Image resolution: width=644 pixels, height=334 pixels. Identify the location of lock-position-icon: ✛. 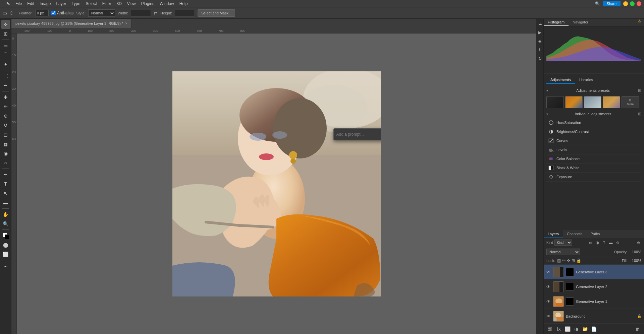
(569, 261).